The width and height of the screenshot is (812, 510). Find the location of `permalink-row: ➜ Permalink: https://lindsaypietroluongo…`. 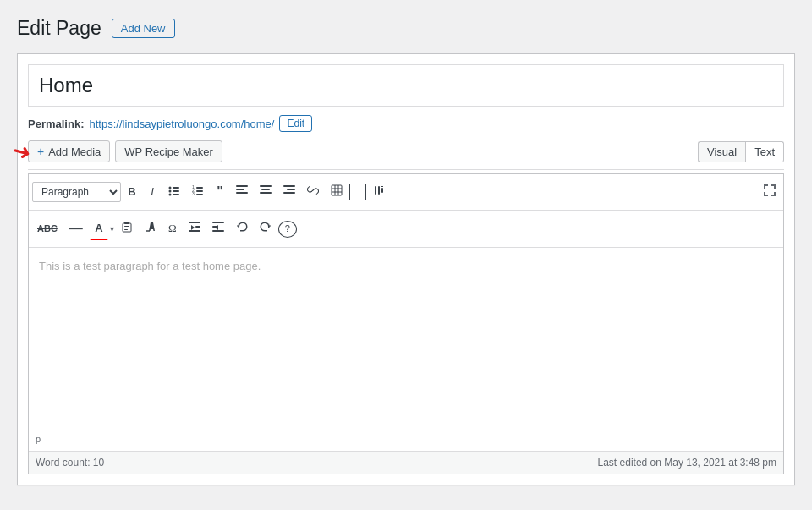

permalink-row: ➜ Permalink: https://lindsaypietroluongo… is located at coordinates (406, 123).